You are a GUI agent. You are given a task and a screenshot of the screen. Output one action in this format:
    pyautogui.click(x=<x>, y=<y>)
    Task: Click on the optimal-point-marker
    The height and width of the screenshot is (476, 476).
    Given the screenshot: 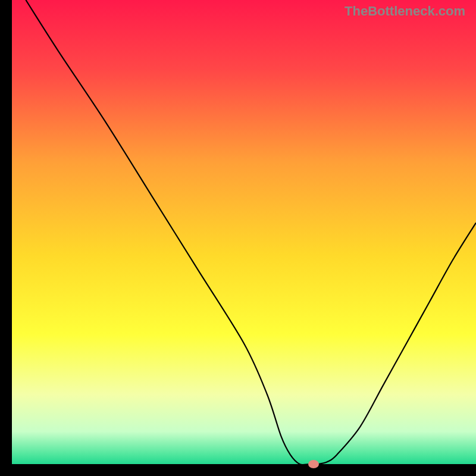 What is the action you would take?
    pyautogui.click(x=314, y=464)
    